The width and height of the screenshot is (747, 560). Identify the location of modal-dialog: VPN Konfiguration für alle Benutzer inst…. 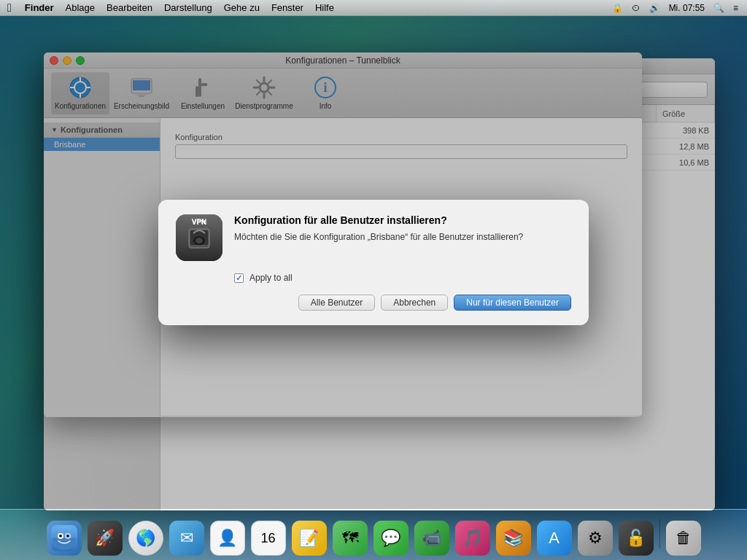
(374, 262).